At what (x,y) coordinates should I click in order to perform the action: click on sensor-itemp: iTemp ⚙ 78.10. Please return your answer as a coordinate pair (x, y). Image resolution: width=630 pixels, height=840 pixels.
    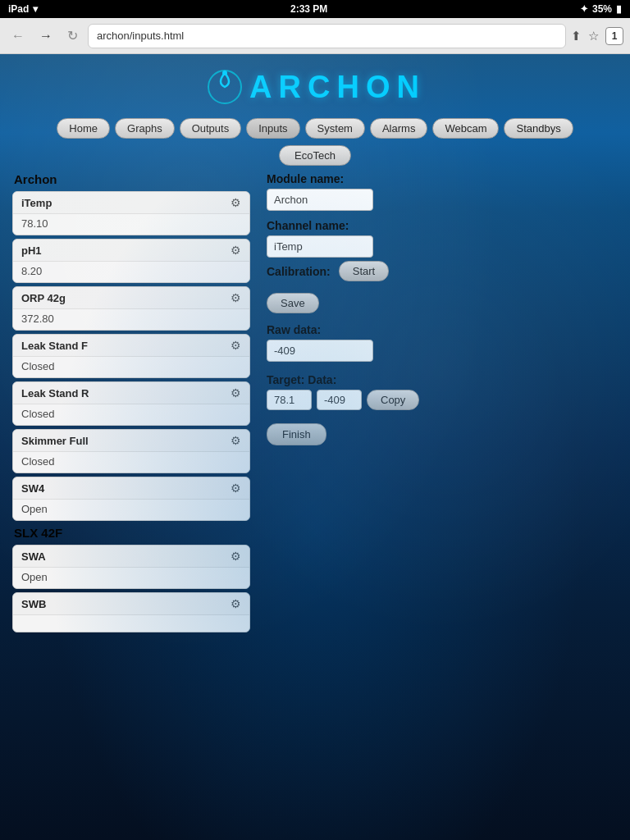
    Looking at the image, I should click on (131, 213).